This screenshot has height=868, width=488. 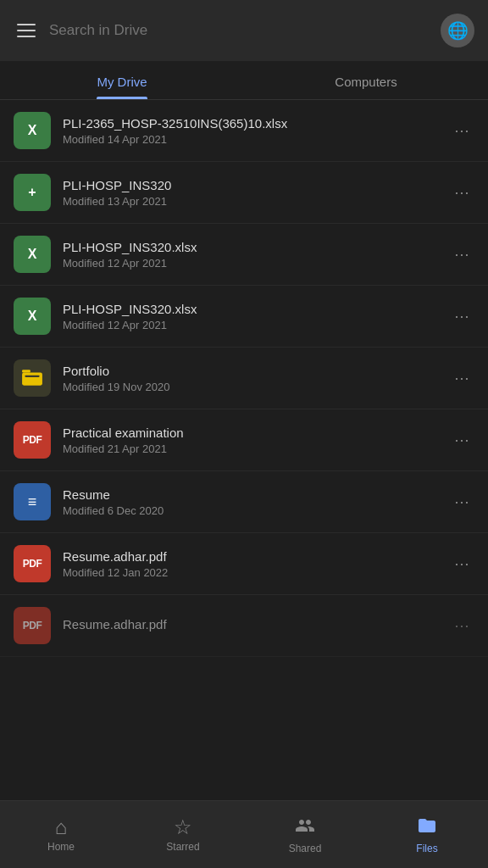 I want to click on file-name: Portfolio, so click(x=257, y=371).